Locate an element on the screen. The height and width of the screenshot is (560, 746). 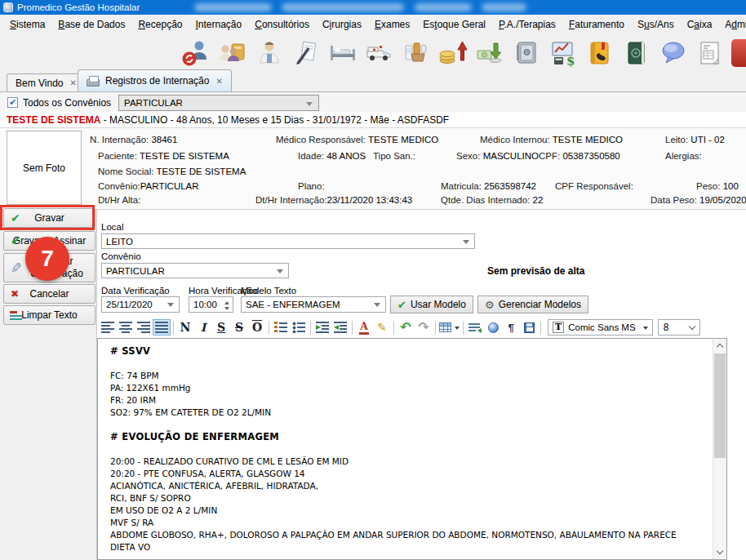
menu-item: Administração is located at coordinates (732, 24).